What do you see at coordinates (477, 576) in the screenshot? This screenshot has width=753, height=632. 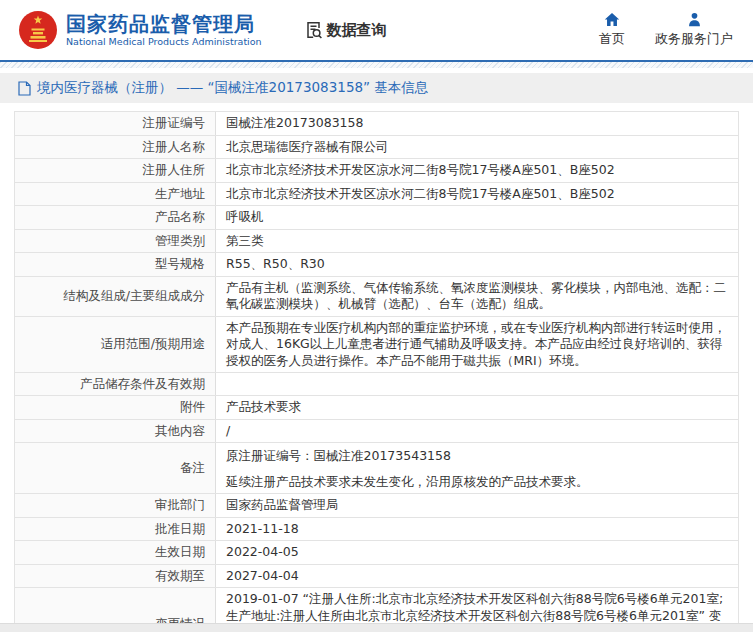 I see `row-value: 2027-04-04` at bounding box center [477, 576].